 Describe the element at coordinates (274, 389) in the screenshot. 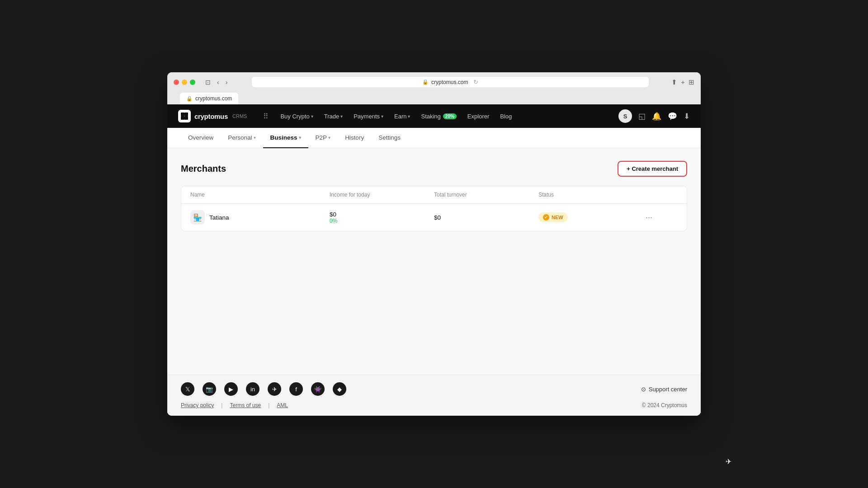

I see `social-telegram: ✈` at that location.